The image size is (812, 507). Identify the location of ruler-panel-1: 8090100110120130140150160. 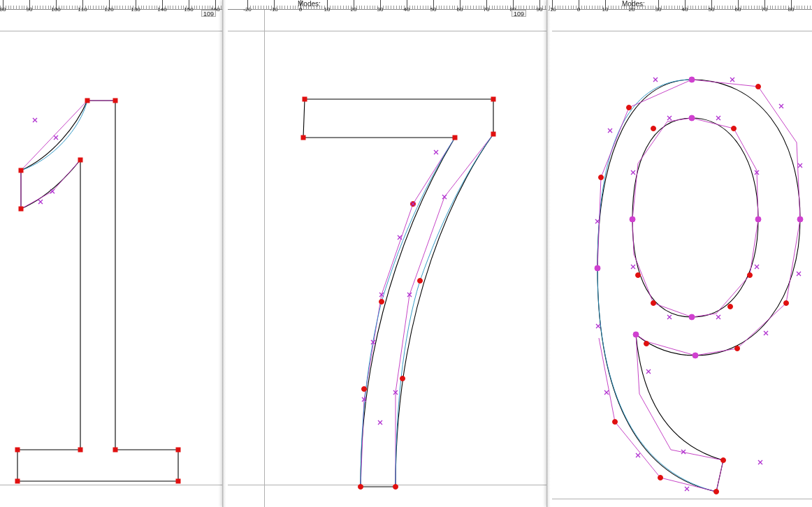
(111, 5).